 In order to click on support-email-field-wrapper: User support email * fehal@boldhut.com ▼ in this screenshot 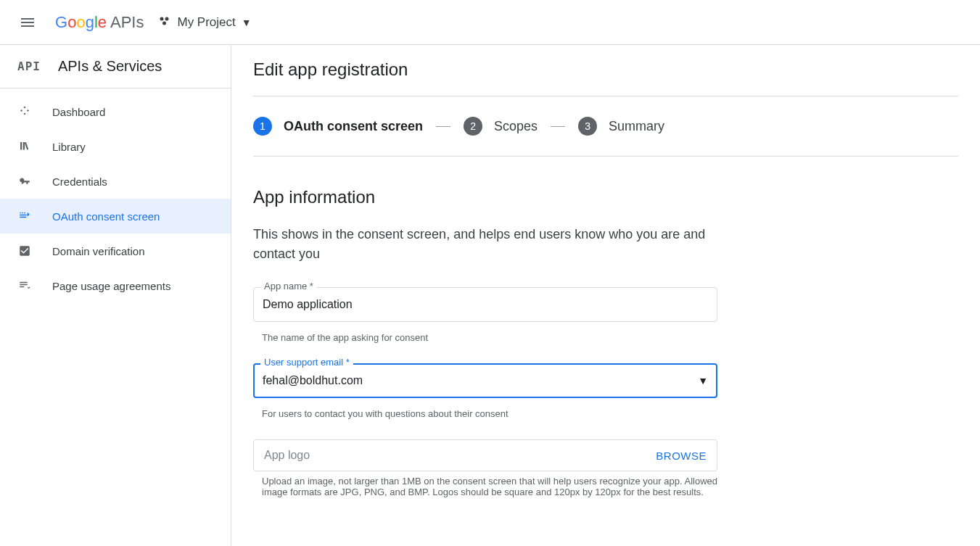, I will do `click(485, 381)`.